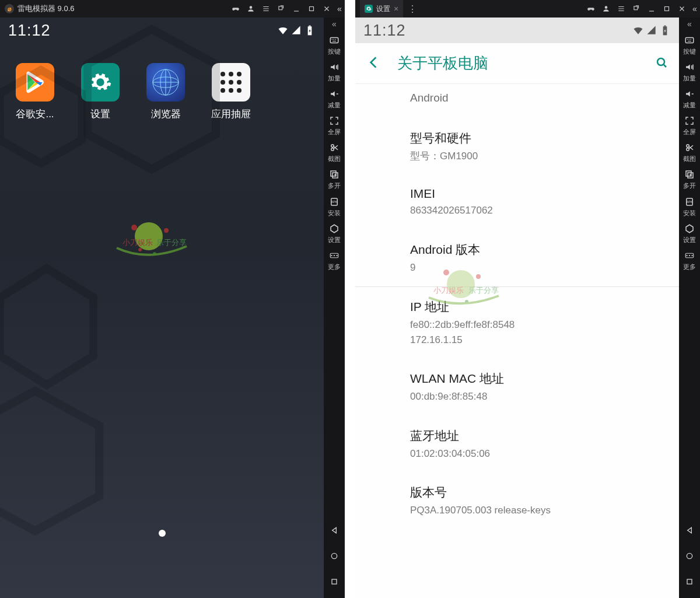 This screenshot has height=598, width=700. Describe the element at coordinates (35, 114) in the screenshot. I see `app-label: 谷歌安...` at that location.